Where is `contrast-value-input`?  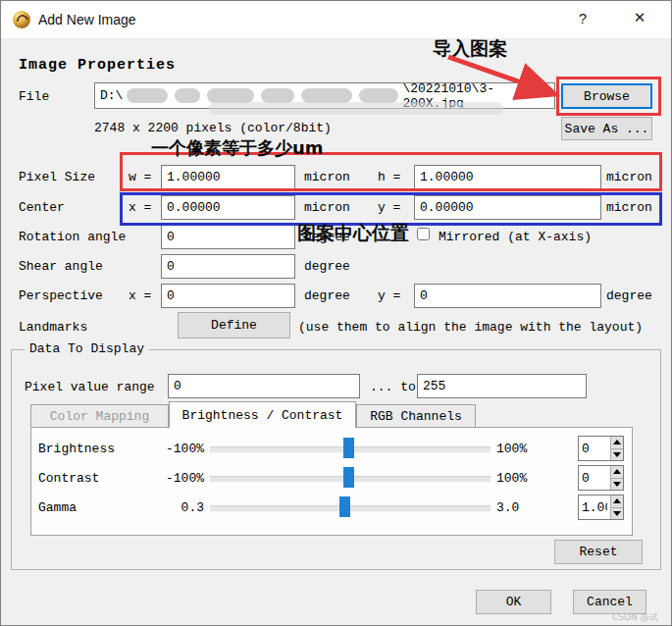
contrast-value-input is located at coordinates (594, 478).